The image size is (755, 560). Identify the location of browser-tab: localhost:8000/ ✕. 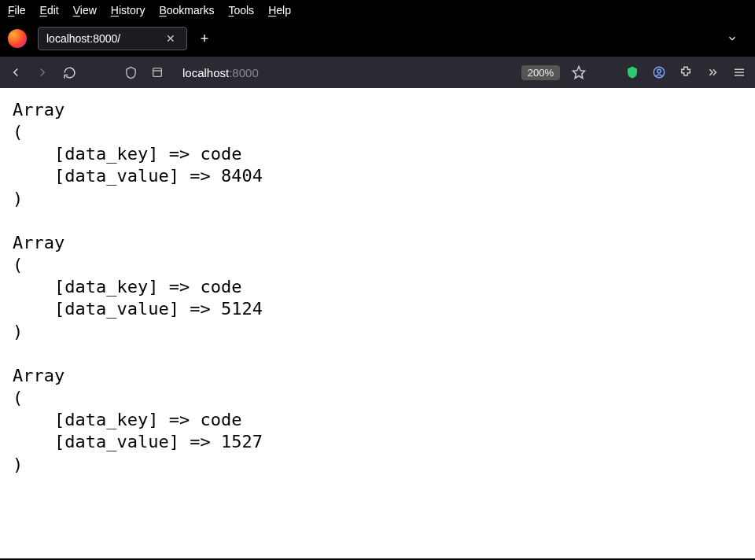
(112, 39).